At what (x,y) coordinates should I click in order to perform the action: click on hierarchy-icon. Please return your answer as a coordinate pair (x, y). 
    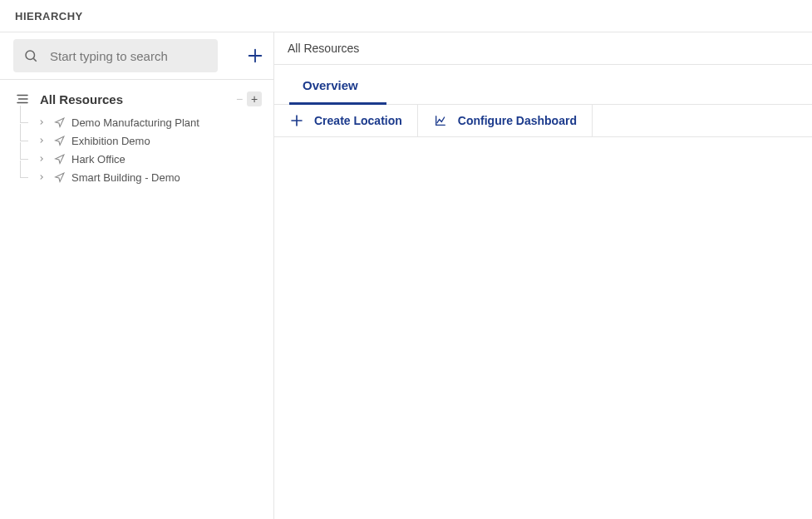
    Looking at the image, I should click on (22, 99).